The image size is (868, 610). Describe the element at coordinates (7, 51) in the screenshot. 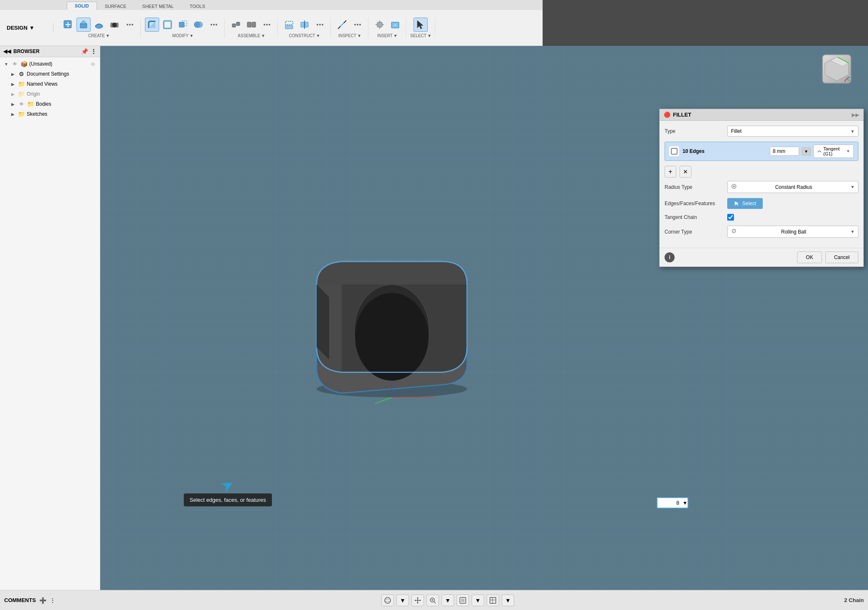

I see `browser-collapse-icon: ◀◀` at that location.